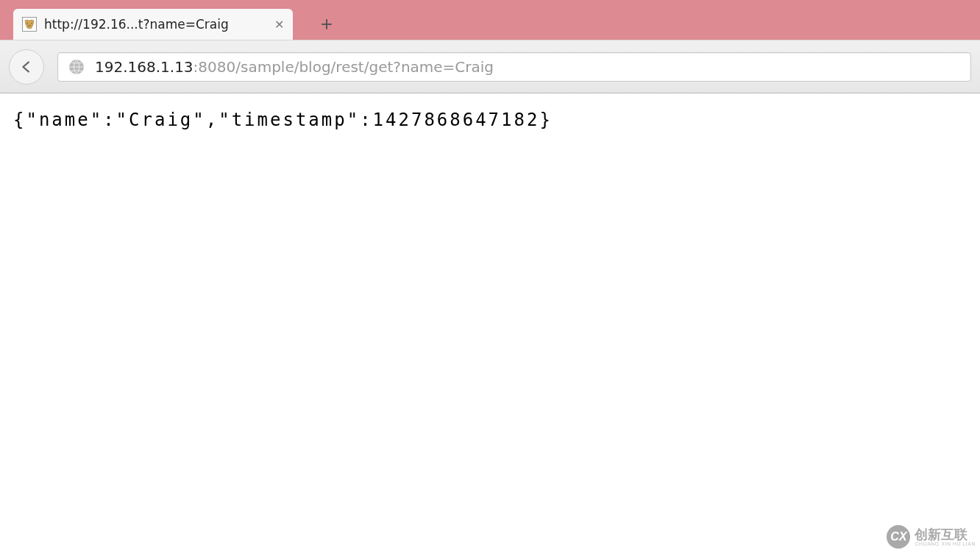 The width and height of the screenshot is (980, 553). I want to click on back-button, so click(26, 67).